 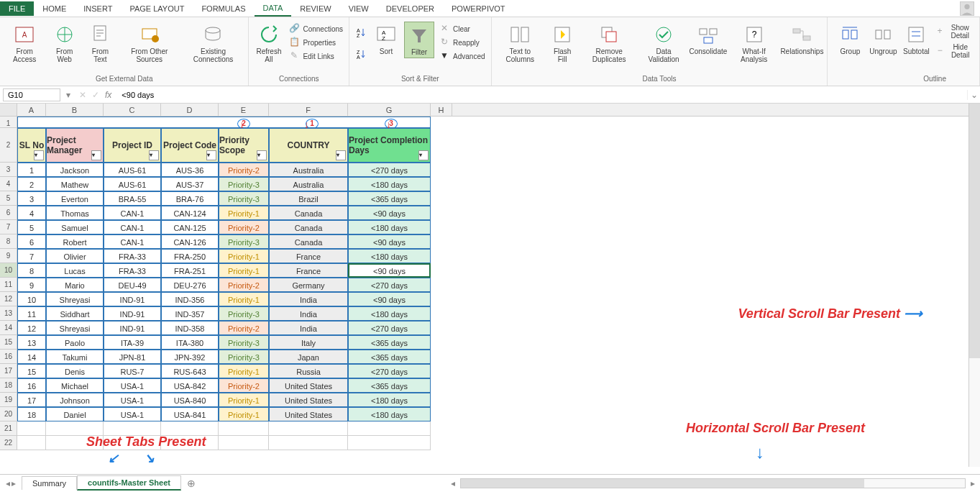 What do you see at coordinates (9, 299) in the screenshot?
I see `row-header: 12` at bounding box center [9, 299].